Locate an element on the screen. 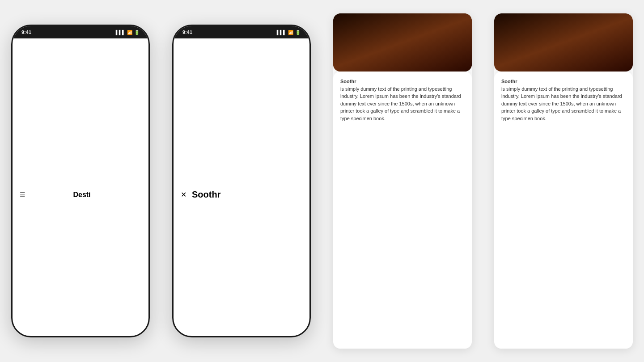  wifi-icon-2: 📶 is located at coordinates (291, 32).